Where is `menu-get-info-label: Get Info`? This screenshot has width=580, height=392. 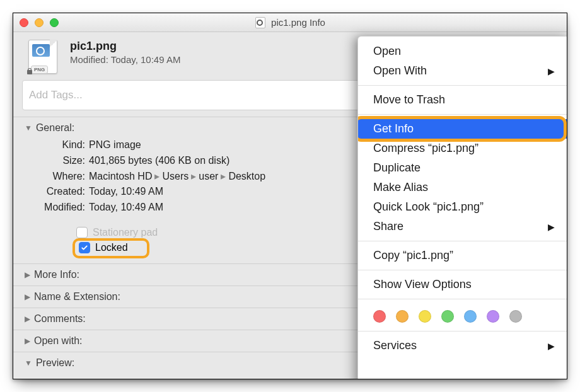 menu-get-info-label: Get Info is located at coordinates (393, 129).